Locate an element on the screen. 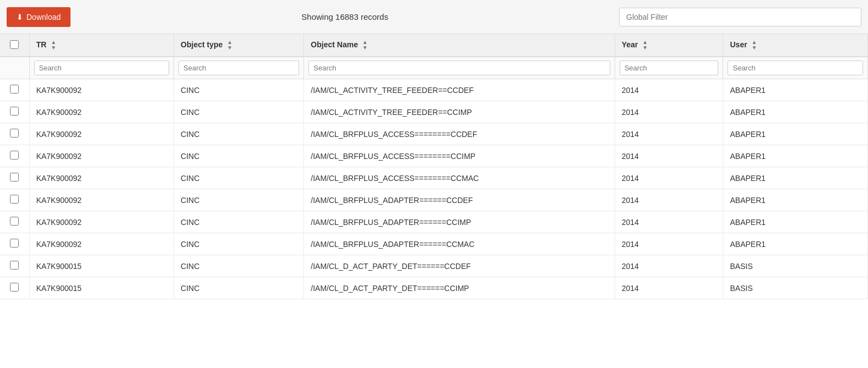 The image size is (868, 368). download-button: ⬇ Download is located at coordinates (39, 17).